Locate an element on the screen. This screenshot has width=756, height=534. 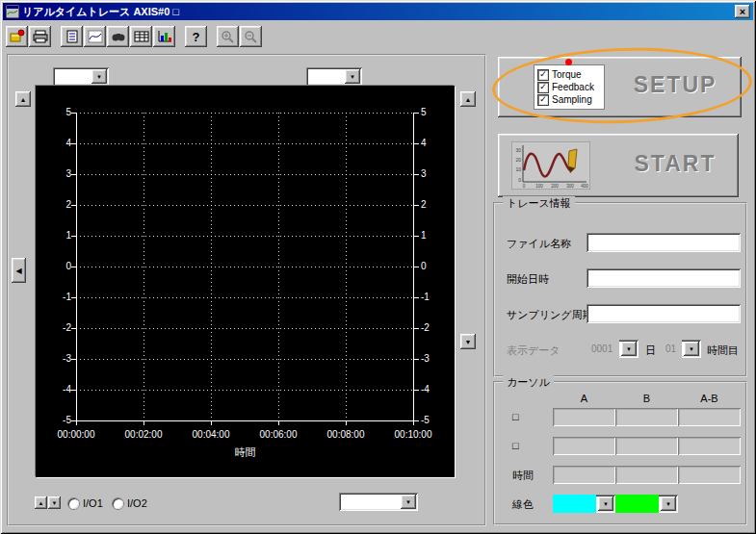
toolbar-button-cube is located at coordinates (17, 37).